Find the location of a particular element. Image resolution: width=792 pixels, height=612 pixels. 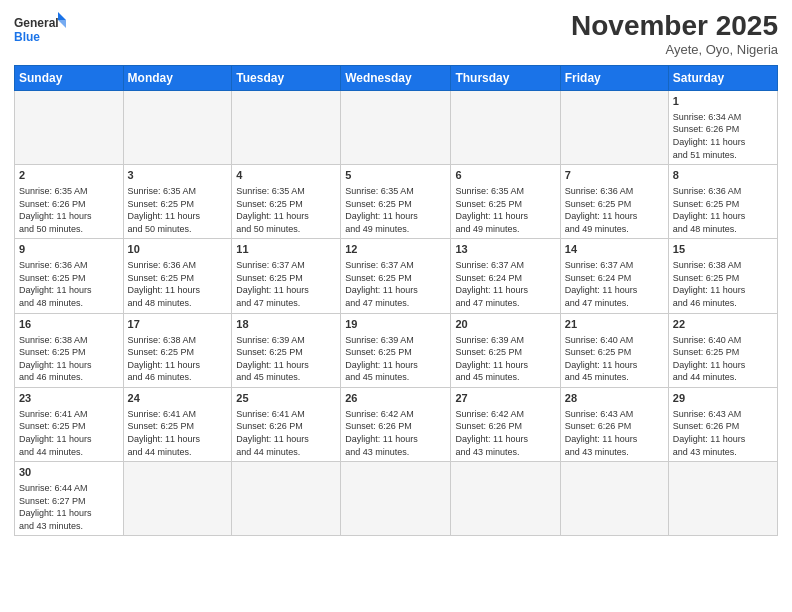

day-number: 21 is located at coordinates (614, 324).